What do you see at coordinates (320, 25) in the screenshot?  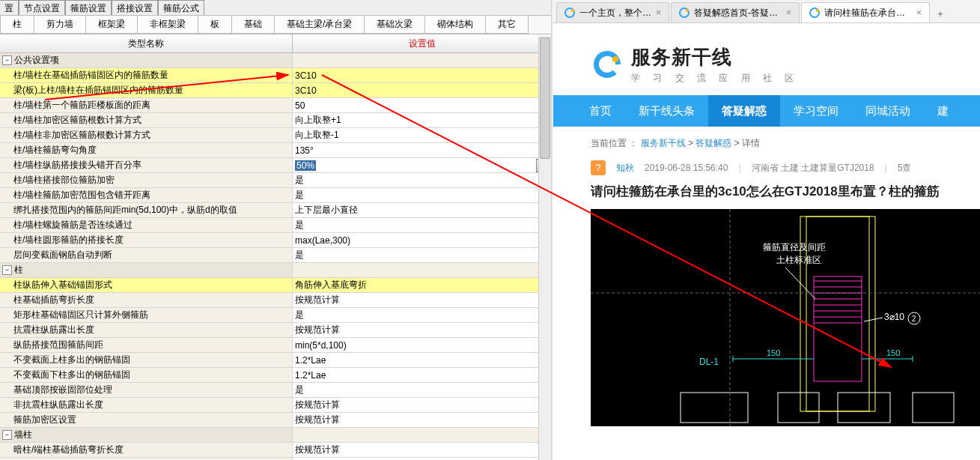 I see `sub-tab: 基础主梁/承台梁` at bounding box center [320, 25].